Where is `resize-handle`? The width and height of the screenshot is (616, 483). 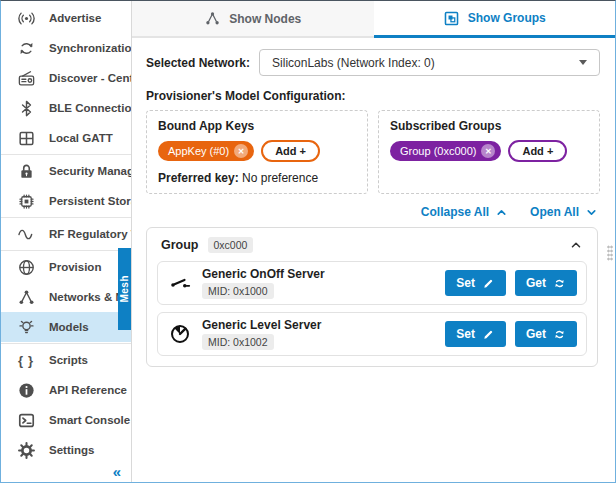
resize-handle is located at coordinates (610, 253).